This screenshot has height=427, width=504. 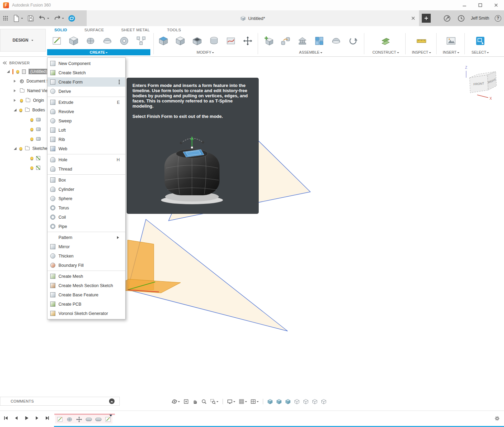 What do you see at coordinates (386, 52) in the screenshot?
I see `construct-group-label: CONSTRUCT` at bounding box center [386, 52].